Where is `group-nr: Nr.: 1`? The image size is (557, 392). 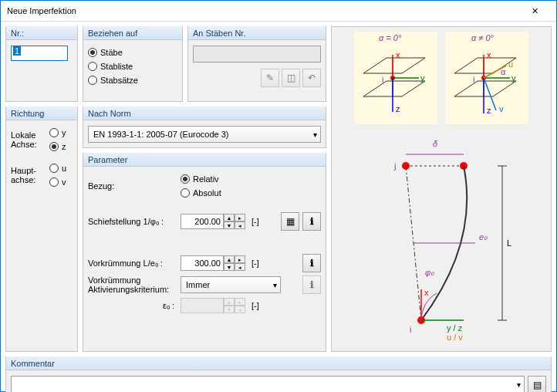
group-nr: Nr.: 1 is located at coordinates (42, 64).